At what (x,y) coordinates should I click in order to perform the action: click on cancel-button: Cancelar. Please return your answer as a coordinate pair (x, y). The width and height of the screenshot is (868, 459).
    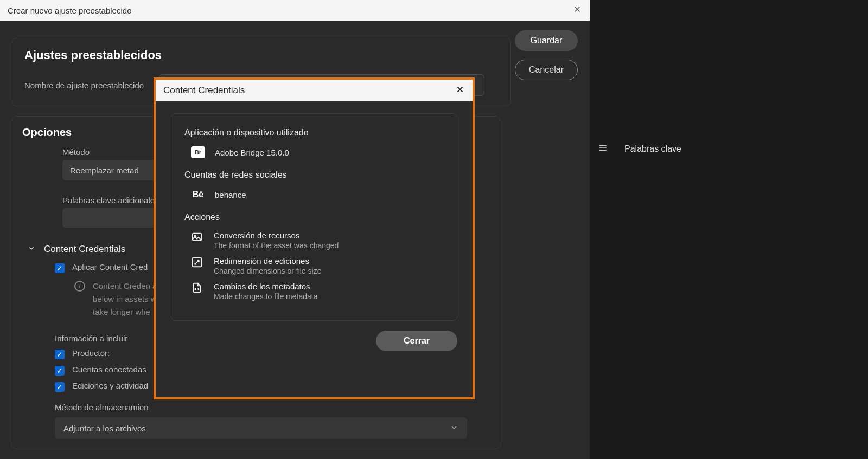
    Looking at the image, I should click on (546, 70).